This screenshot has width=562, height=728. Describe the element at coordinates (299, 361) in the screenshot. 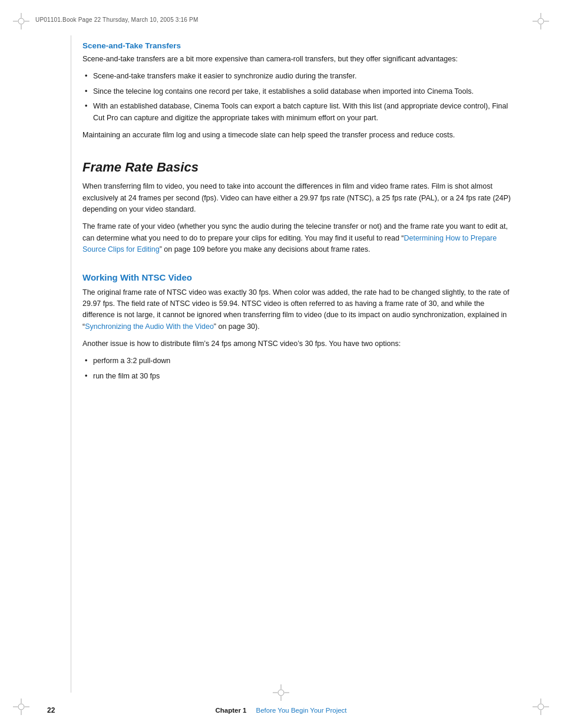

I see `ntsc-bullet-1: perform a 3:2 pull-down` at that location.